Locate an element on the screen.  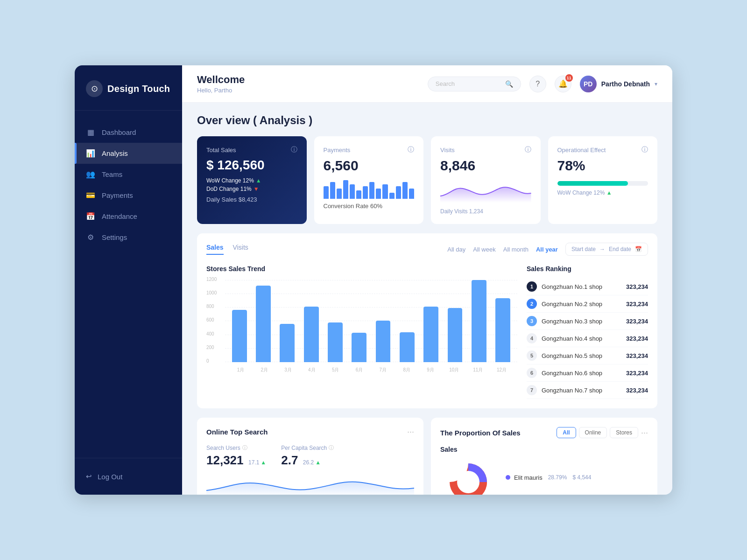
donut-chart is located at coordinates (468, 477).